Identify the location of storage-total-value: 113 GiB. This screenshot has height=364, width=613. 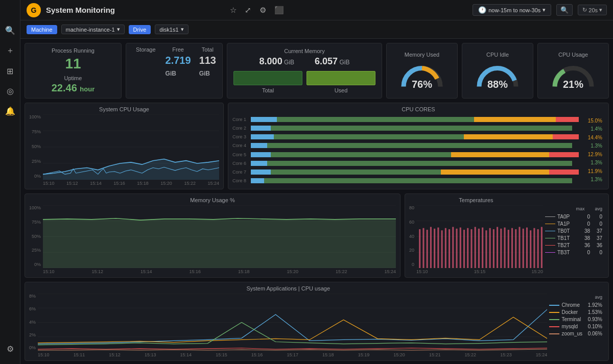
(207, 66).